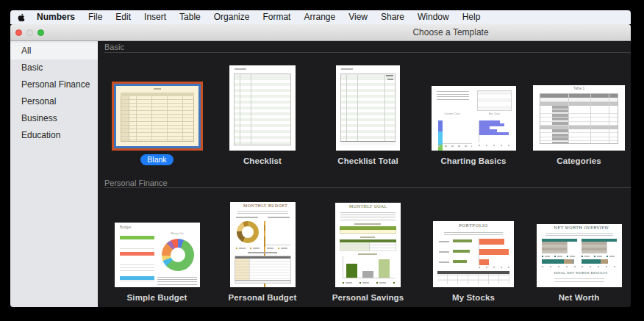  Describe the element at coordinates (54, 135) in the screenshot. I see `sidebar-item-education: Education` at that location.